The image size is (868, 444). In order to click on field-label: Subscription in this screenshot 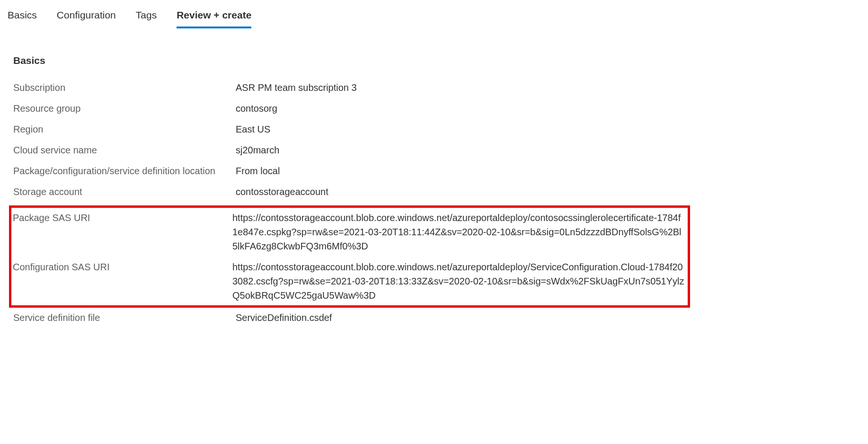, I will do `click(124, 88)`.